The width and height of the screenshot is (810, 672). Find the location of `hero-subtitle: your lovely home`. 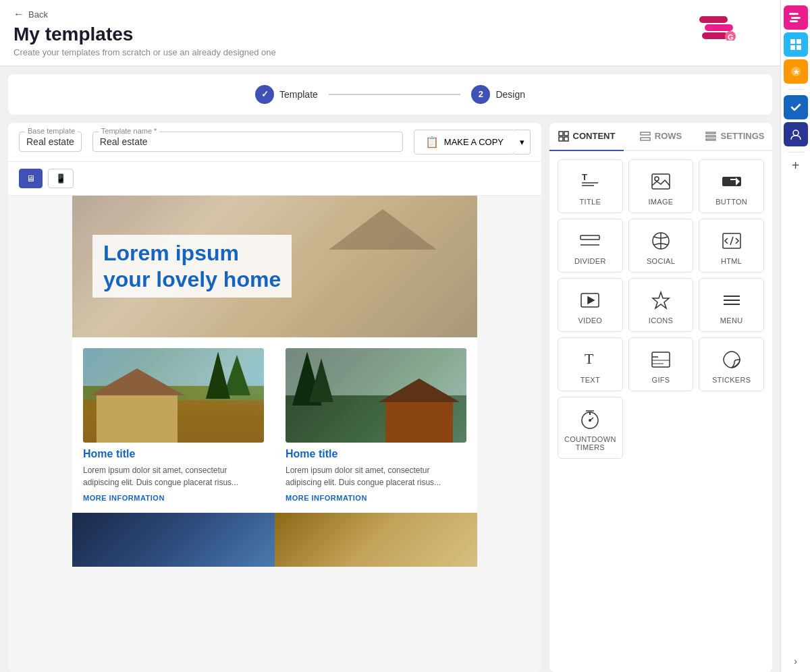

hero-subtitle: your lovely home is located at coordinates (192, 279).